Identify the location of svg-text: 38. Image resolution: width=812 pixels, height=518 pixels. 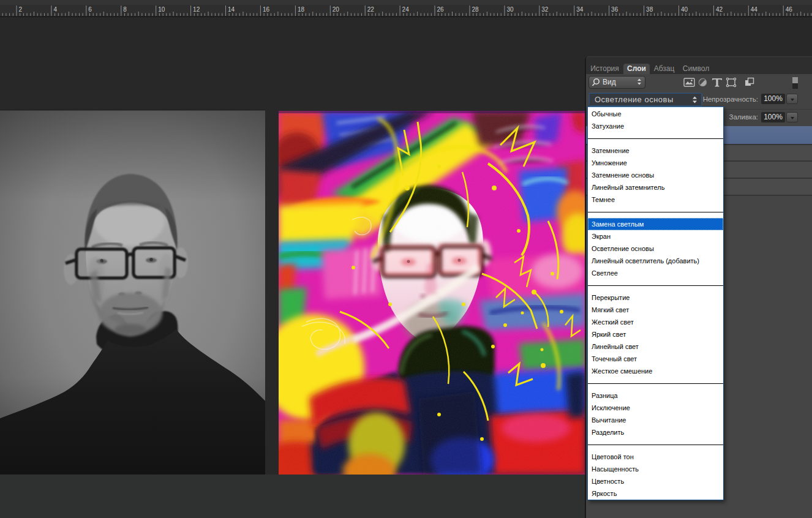
(650, 10).